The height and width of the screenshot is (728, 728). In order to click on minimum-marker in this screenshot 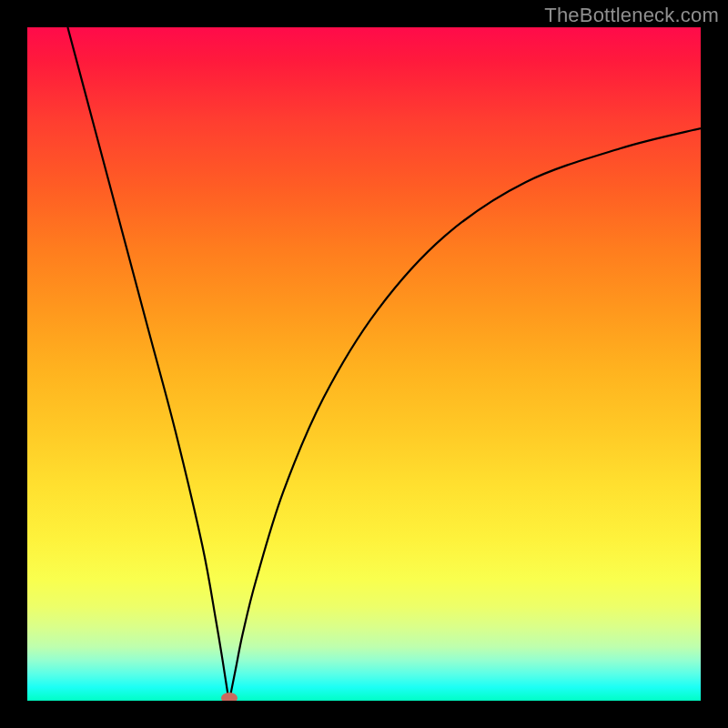, I will do `click(229, 697)`.